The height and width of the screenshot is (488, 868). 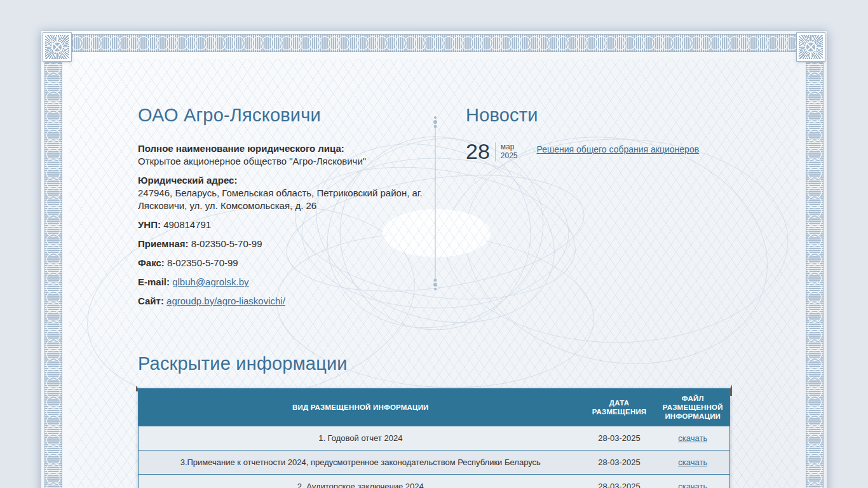 What do you see at coordinates (598, 116) in the screenshot?
I see `news-title: Новости` at bounding box center [598, 116].